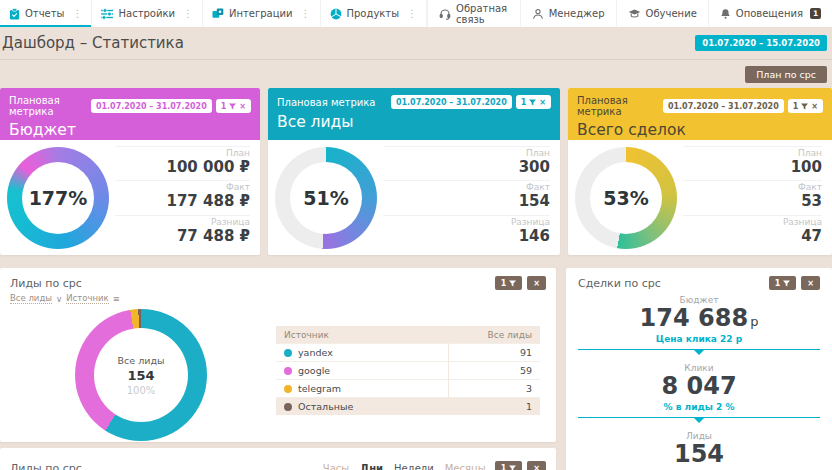  What do you see at coordinates (630, 14) in the screenshot?
I see `topbar-links: Обратная связь Менеджер Обучение Оповеще…` at bounding box center [630, 14].